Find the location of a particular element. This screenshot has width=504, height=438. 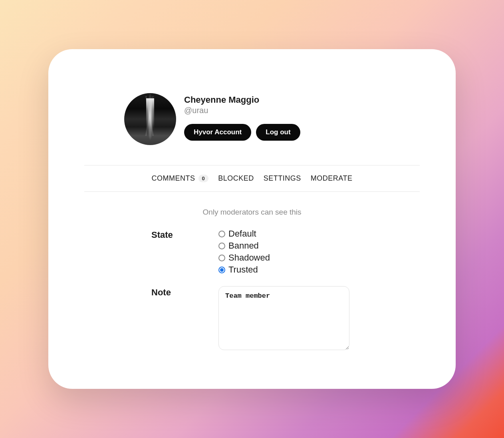

state-option-label: Default is located at coordinates (242, 234).